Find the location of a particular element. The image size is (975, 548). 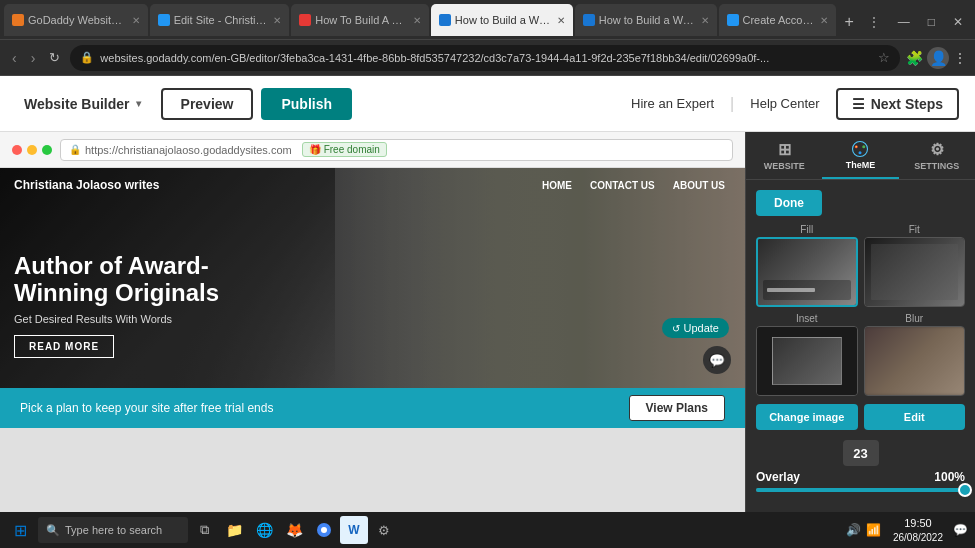

tab-how-to-build-2: How to Build a We... ✕ is located at coordinates (502, 20).